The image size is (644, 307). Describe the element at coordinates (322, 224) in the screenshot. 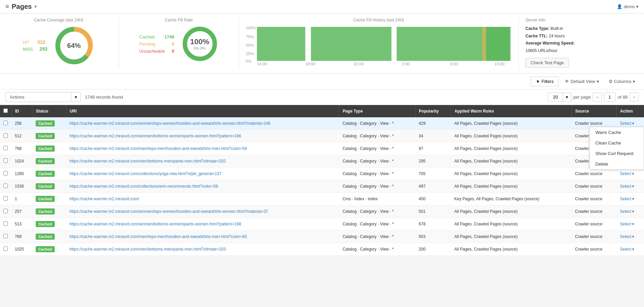

I see `table-row: 513 Cached https://cache-warmer.m2.miras…` at that location.